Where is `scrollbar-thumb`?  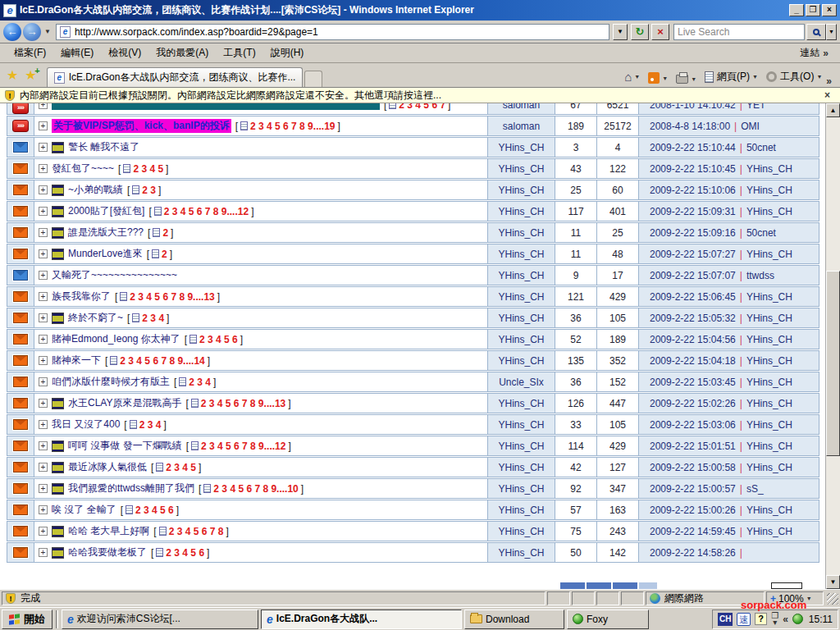 scrollbar-thumb is located at coordinates (833, 363).